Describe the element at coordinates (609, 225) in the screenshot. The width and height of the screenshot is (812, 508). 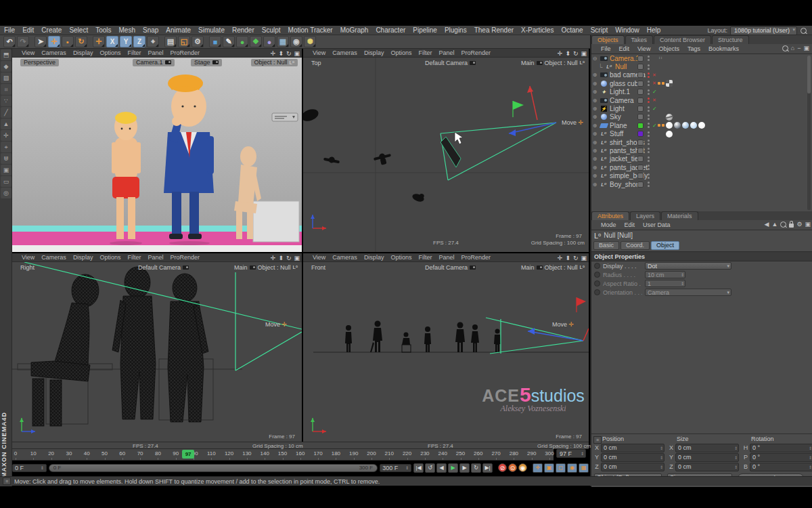
I see `attributes-menu-item: Mode` at that location.